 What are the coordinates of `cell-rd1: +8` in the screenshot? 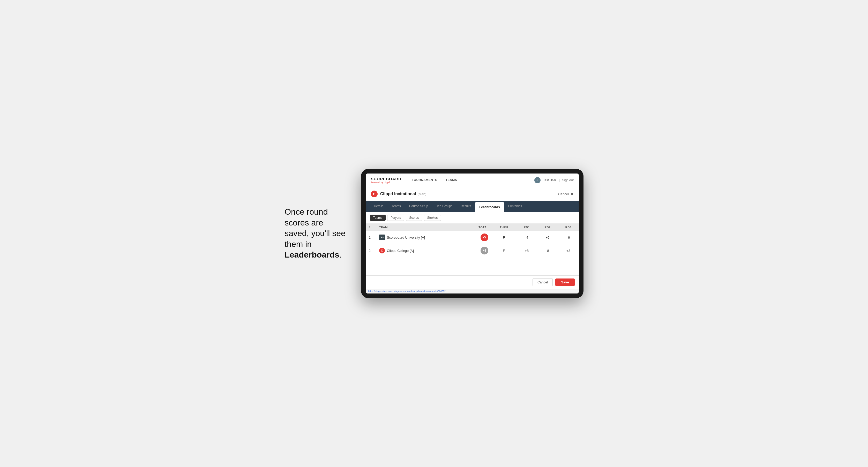 It's located at (527, 251).